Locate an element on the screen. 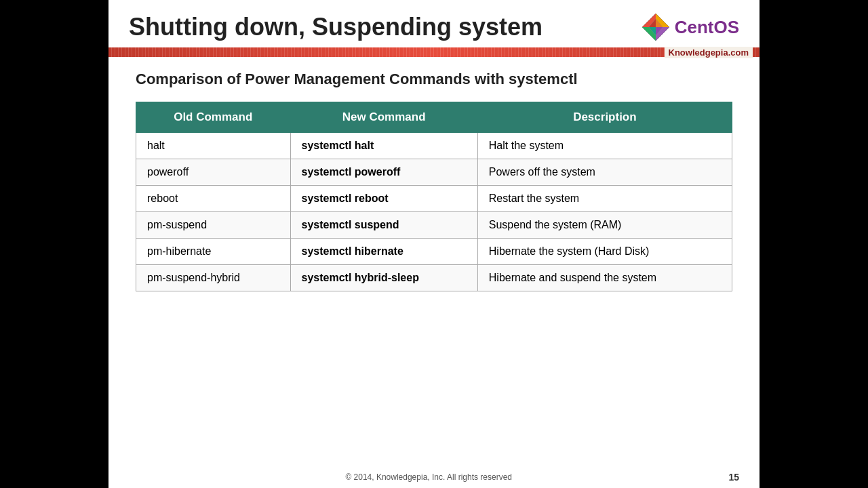 This screenshot has width=868, height=488. new-command-cell: systemctl halt is located at coordinates (384, 146).